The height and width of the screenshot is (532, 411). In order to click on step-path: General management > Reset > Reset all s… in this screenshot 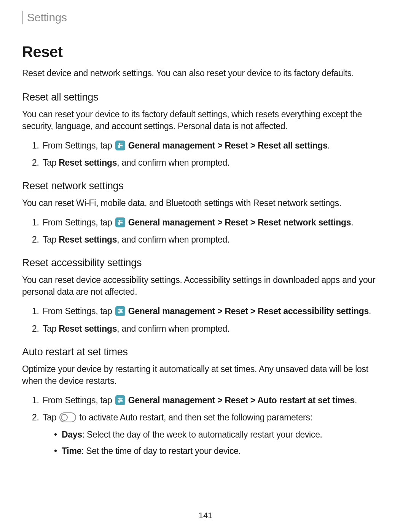, I will do `click(228, 145)`.